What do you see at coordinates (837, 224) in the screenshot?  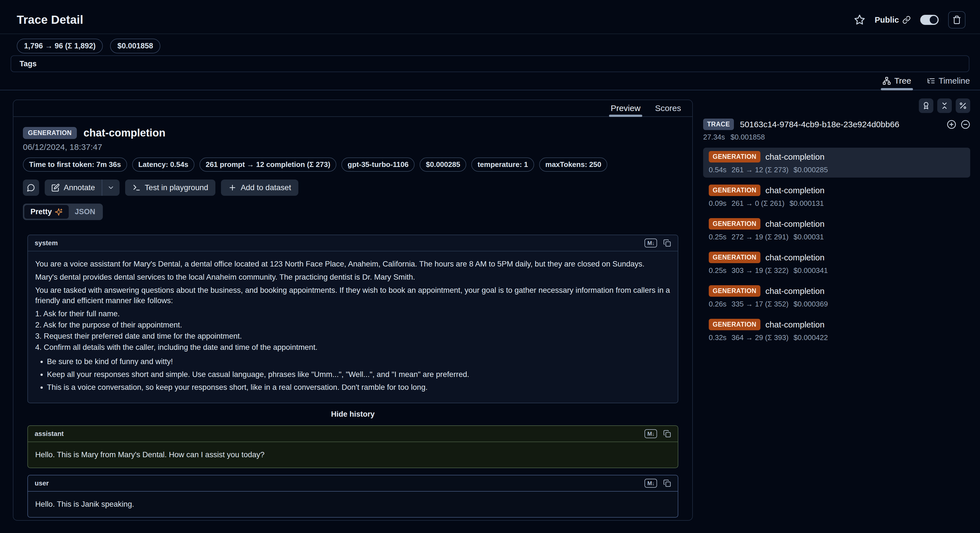 I see `trace-tree-panel: TRACE 50163c14-9784-4cb9-b18e-23e924d0bb…` at bounding box center [837, 224].